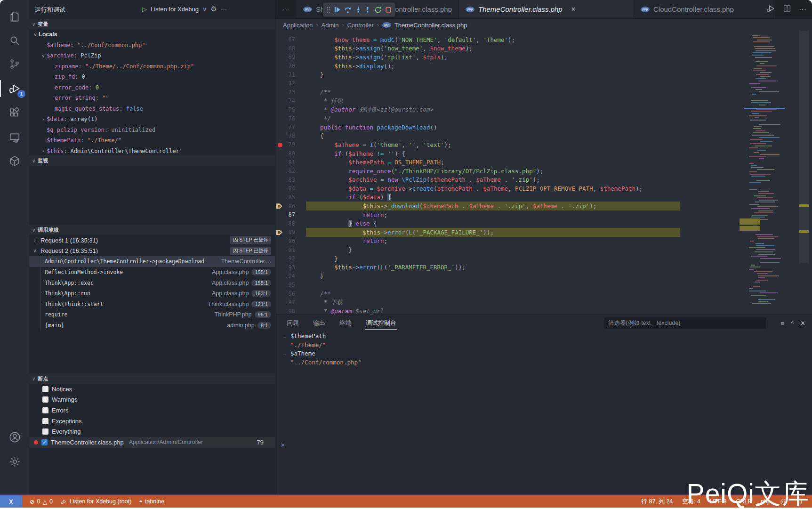 The image size is (812, 509). Describe the element at coordinates (346, 323) in the screenshot. I see `panel-tab-终端: 终端` at that location.